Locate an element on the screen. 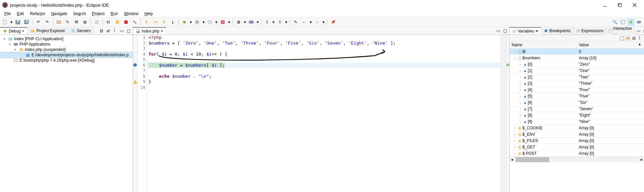 This screenshot has width=644, height=192. menu-help: Help is located at coordinates (148, 14).